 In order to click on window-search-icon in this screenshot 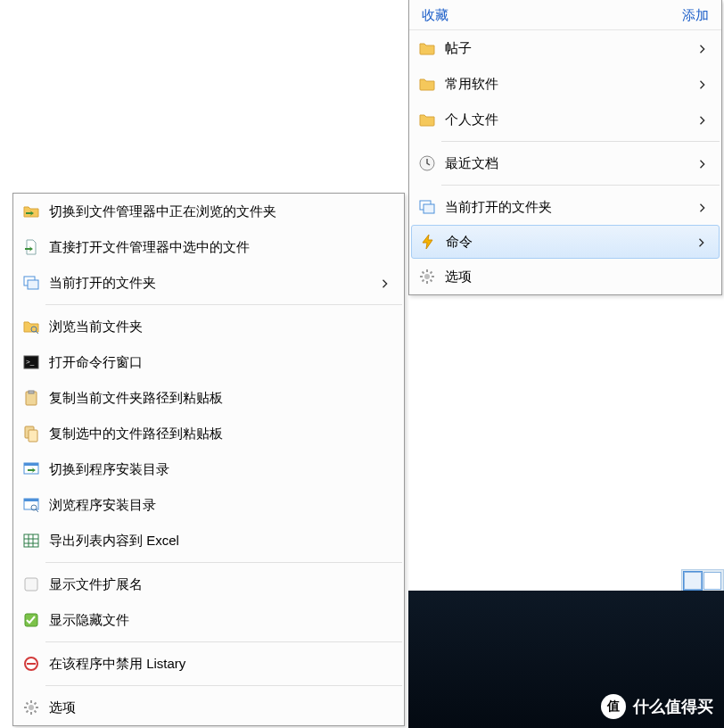, I will do `click(31, 505)`.